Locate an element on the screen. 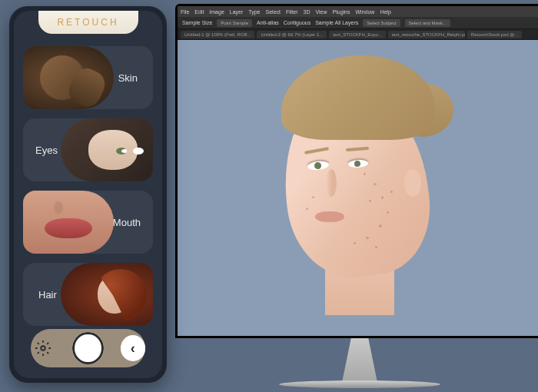 This screenshot has height=392, width=538. photoshop-document-tabs: Untitled-1 @ 100% (Fwtl, RGB... Untitled… is located at coordinates (358, 35).